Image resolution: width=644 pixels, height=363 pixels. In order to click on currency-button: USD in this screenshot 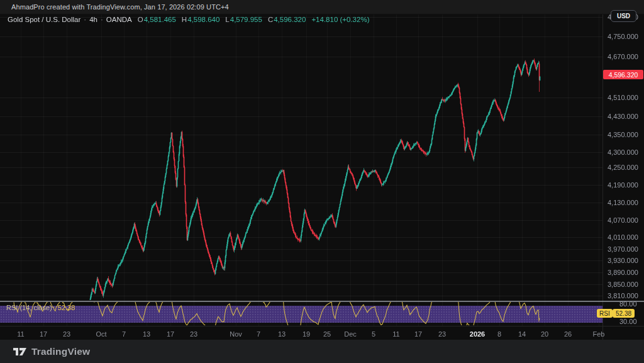, I will do `click(624, 16)`.